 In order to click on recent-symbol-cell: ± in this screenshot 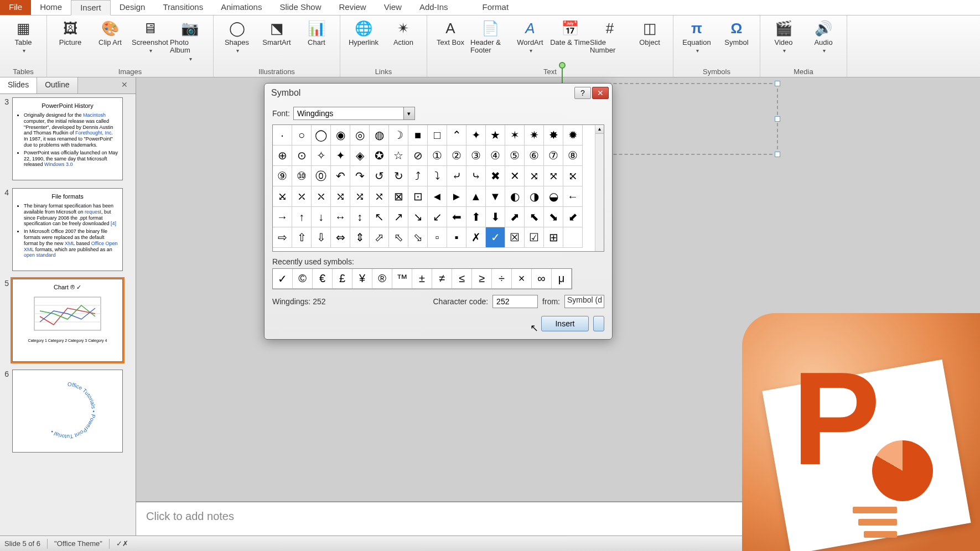, I will do `click(422, 279)`.